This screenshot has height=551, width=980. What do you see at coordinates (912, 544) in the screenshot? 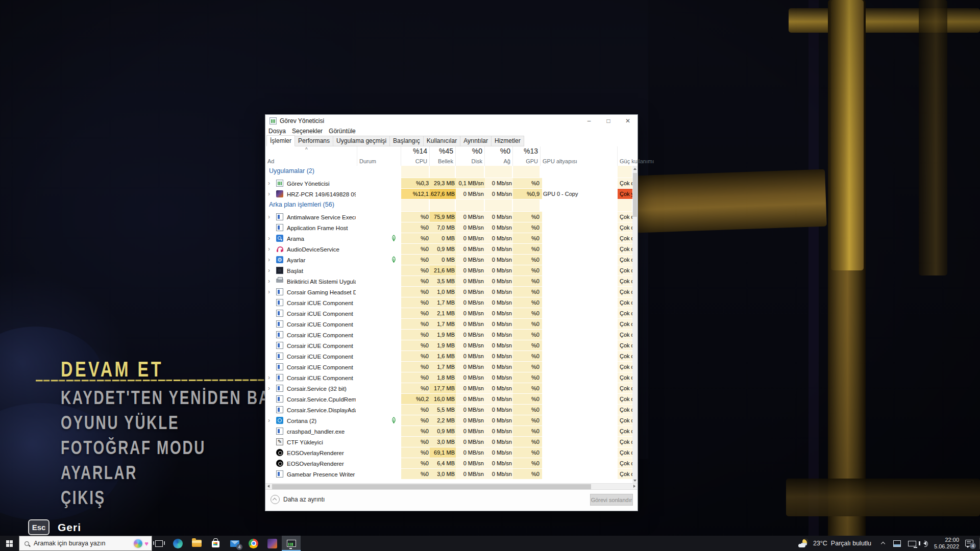
I see `network-button` at bounding box center [912, 544].